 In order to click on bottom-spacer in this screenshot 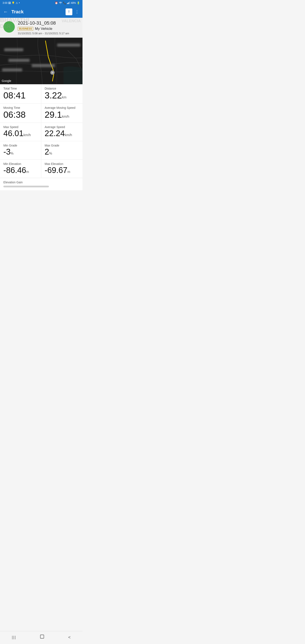, I will do `click(41, 196)`.